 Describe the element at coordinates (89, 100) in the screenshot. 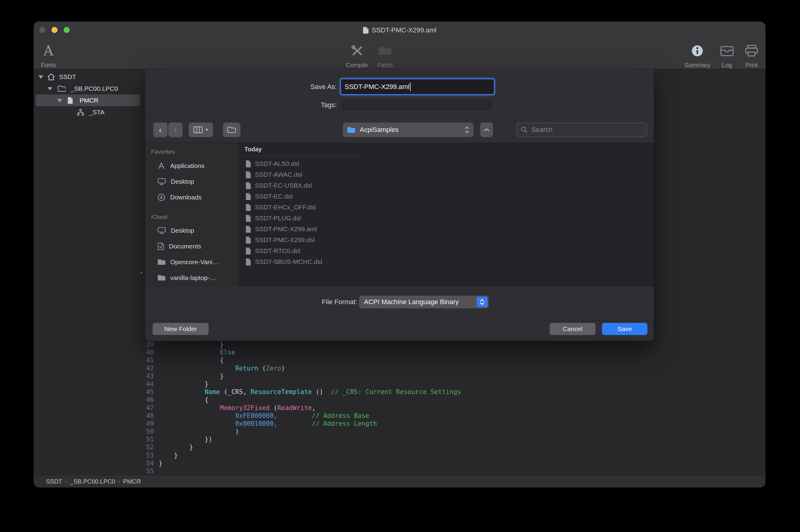

I see `tree-item-label: PMCR` at that location.